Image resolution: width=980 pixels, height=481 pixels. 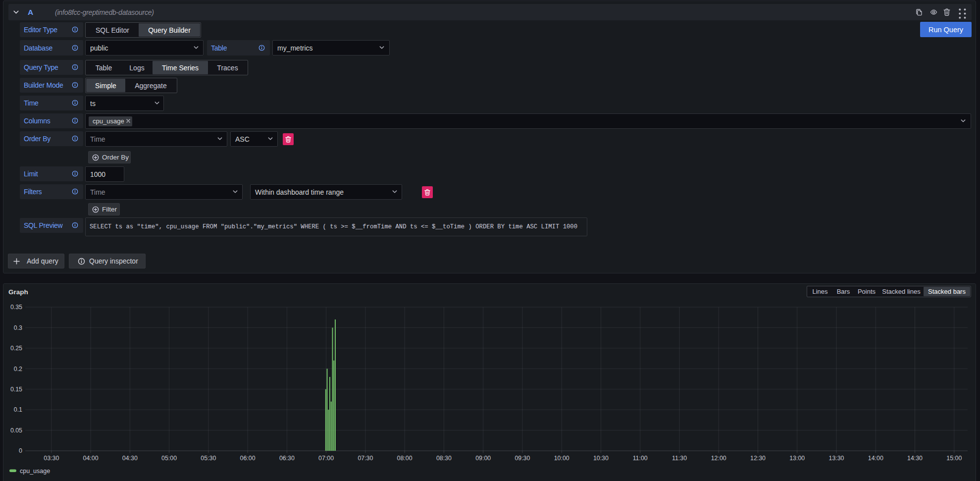 What do you see at coordinates (876, 458) in the screenshot?
I see `svg-text: 14:00` at bounding box center [876, 458].